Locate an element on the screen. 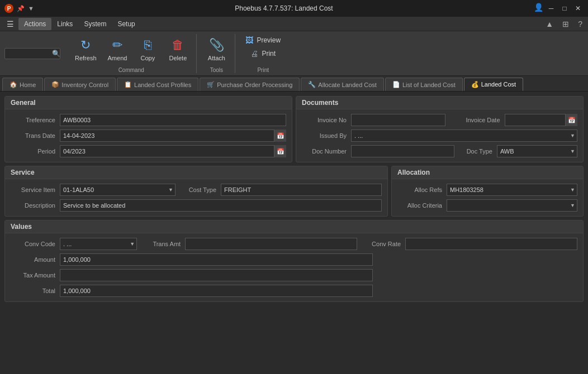 The width and height of the screenshot is (588, 374). copy-label: Copy is located at coordinates (148, 58).